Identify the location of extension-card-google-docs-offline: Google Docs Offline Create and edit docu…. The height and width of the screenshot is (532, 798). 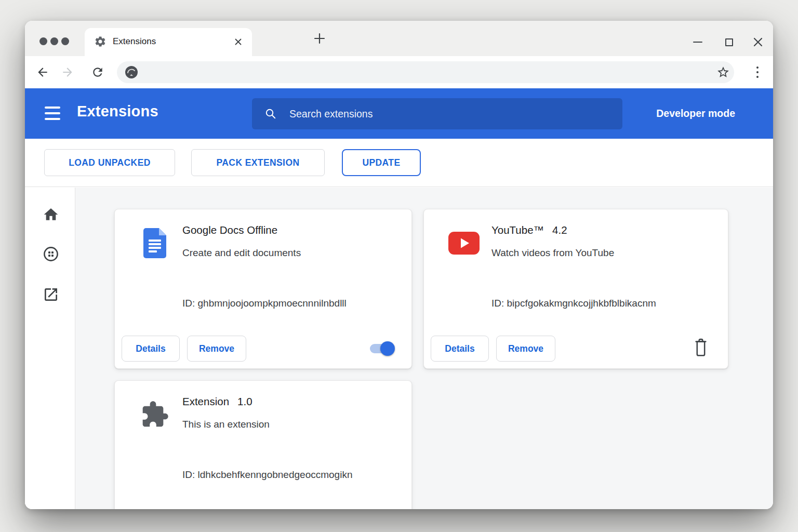
(263, 289).